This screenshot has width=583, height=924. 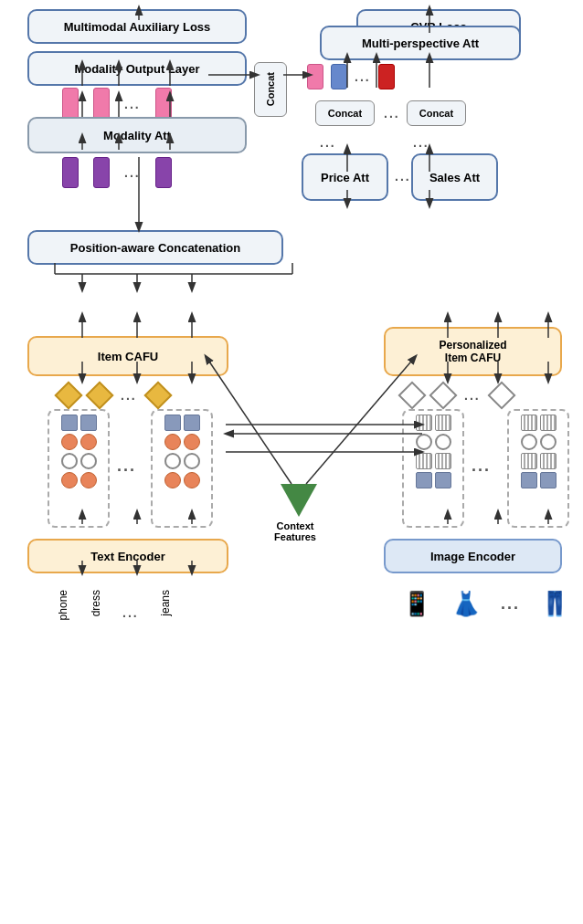 What do you see at coordinates (137, 69) in the screenshot?
I see `modality-output-label: Modality Output Layer` at bounding box center [137, 69].